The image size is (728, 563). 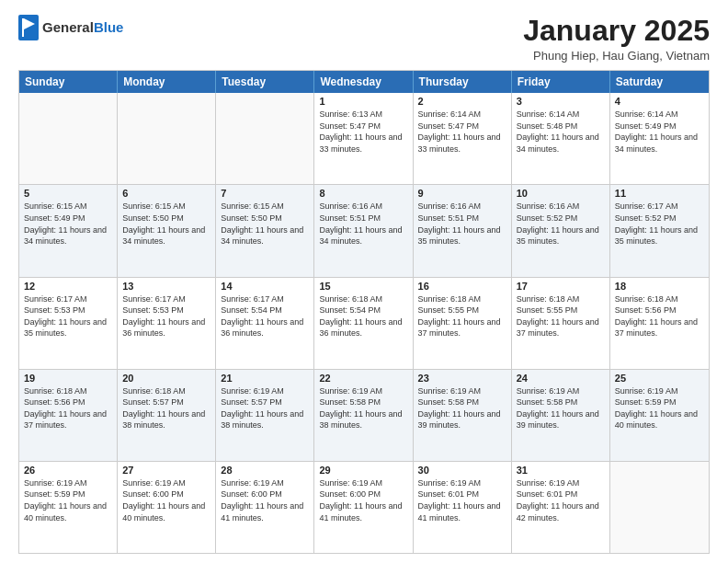 I want to click on day-info: Sunrise: 6:18 AM Sunset: 5:54 PM Dayligh…, so click(x=363, y=316).